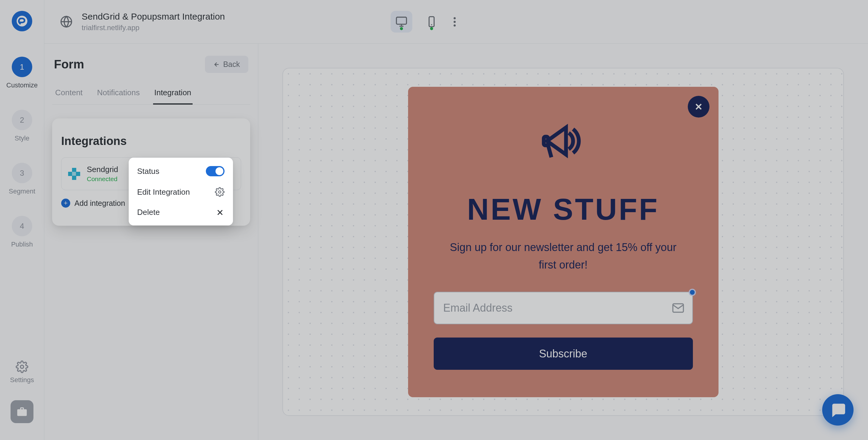  What do you see at coordinates (22, 372) in the screenshot?
I see `settings-button: Settings` at bounding box center [22, 372].